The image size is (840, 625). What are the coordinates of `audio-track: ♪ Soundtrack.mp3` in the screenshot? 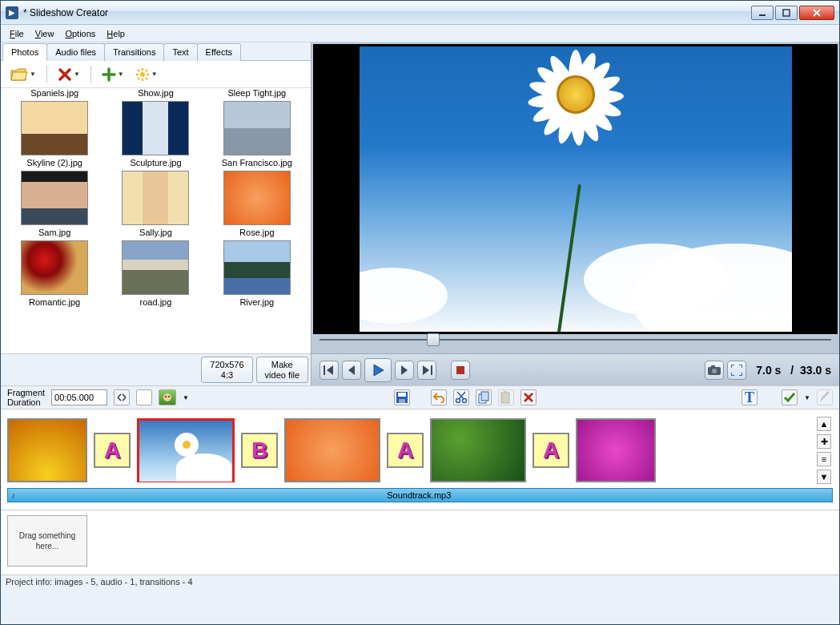 It's located at (420, 495).